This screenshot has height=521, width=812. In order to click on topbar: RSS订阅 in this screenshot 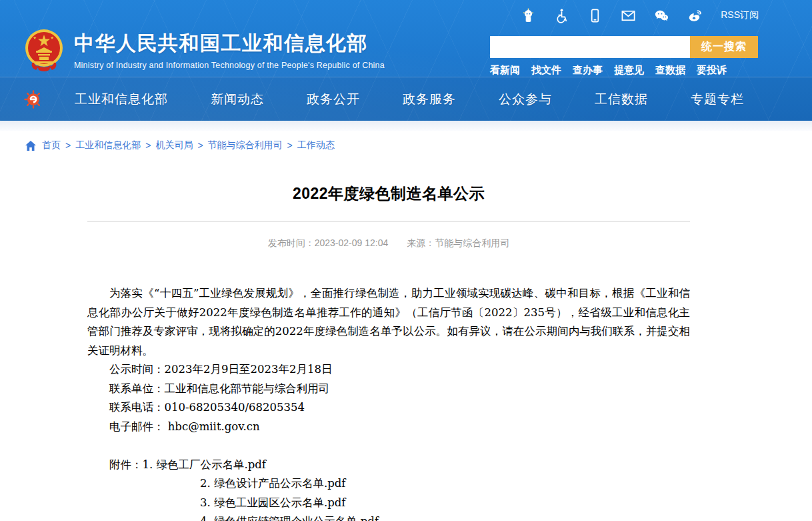, I will do `click(406, 13)`.